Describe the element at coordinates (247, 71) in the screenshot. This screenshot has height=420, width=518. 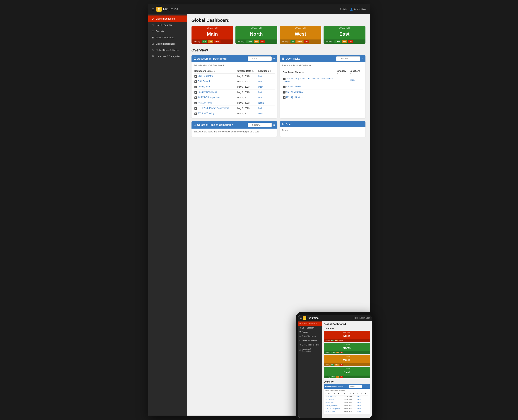
I see `col-created-date: Created Date ⇅` at that location.